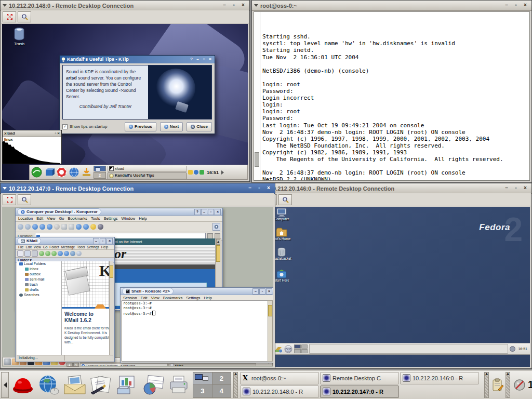  Describe the element at coordinates (213, 172) in the screenshot. I see `panel-clock: 16:51` at that location.